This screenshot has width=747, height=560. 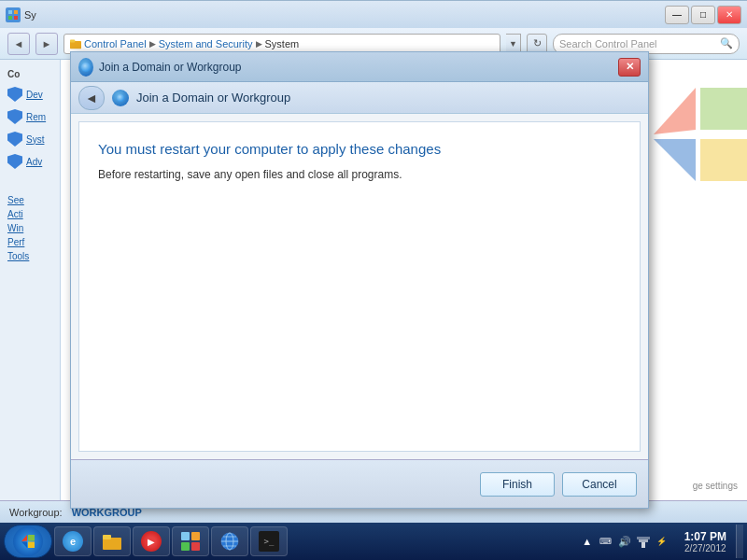 I want to click on dialog-close-button: ✕, so click(x=629, y=67).